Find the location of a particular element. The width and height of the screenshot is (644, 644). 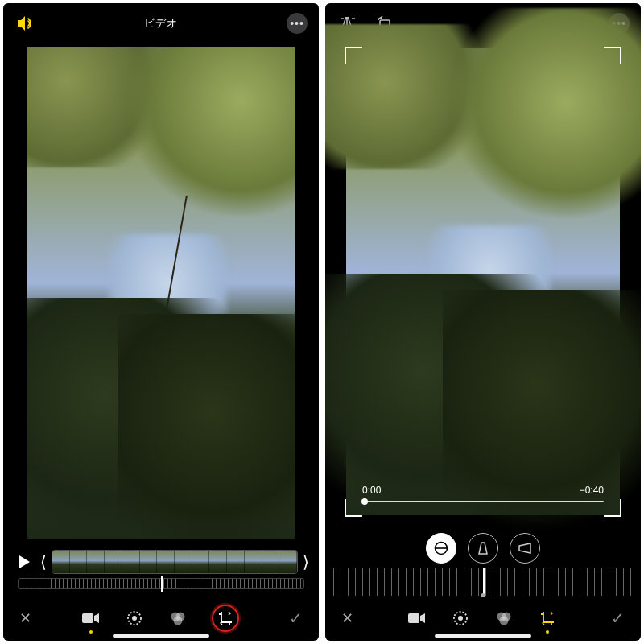

remaining-time-label: −0:40 is located at coordinates (592, 490).